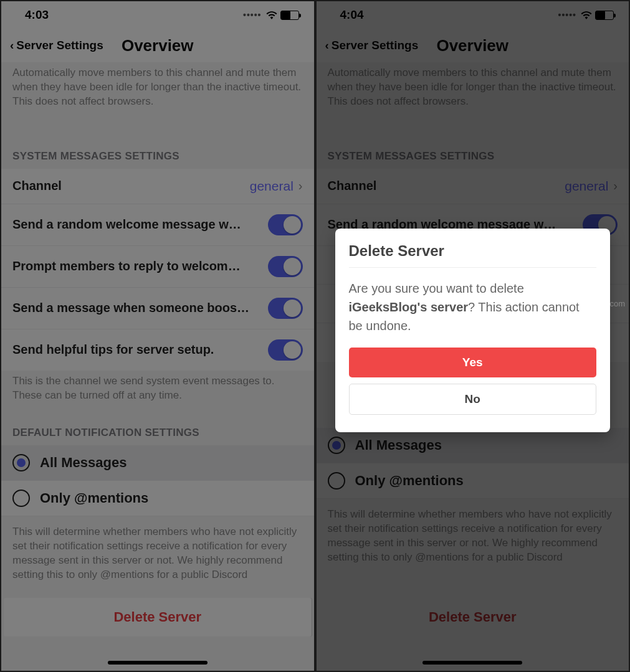 The height and width of the screenshot is (672, 630). Describe the element at coordinates (473, 307) in the screenshot. I see `modal-body: Are you sure you want to delete iGeeksBl…` at that location.